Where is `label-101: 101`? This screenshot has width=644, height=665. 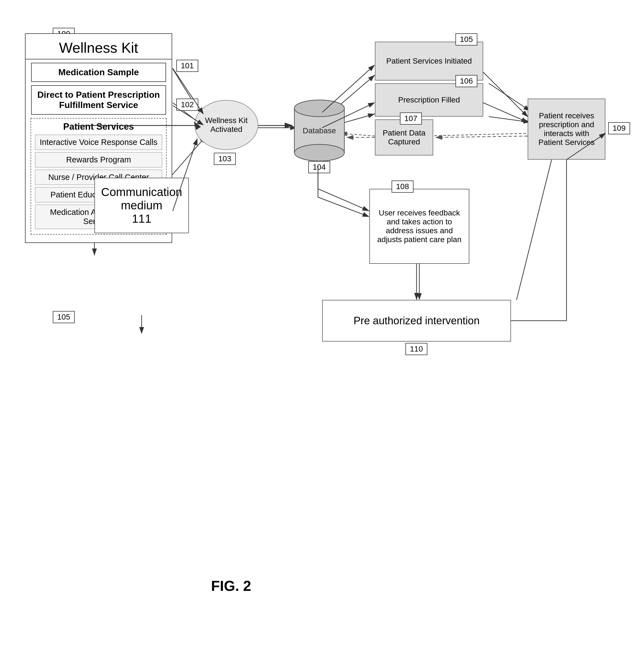
label-101: 101 is located at coordinates (187, 66).